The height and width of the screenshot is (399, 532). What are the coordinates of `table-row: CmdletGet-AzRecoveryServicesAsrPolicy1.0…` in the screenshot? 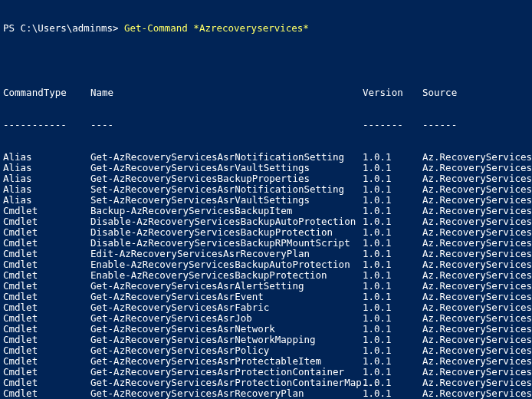 It's located at (266, 351).